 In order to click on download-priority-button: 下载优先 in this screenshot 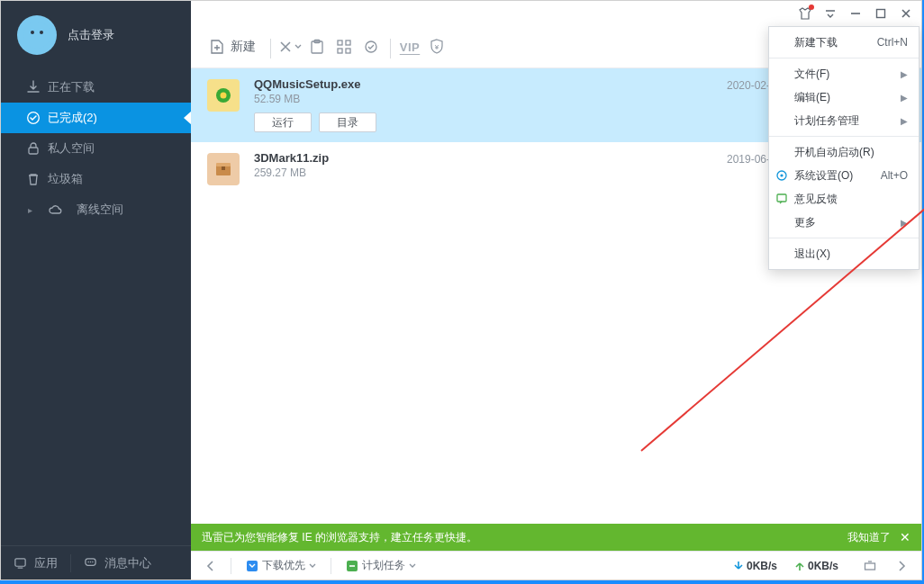, I will do `click(281, 565)`.